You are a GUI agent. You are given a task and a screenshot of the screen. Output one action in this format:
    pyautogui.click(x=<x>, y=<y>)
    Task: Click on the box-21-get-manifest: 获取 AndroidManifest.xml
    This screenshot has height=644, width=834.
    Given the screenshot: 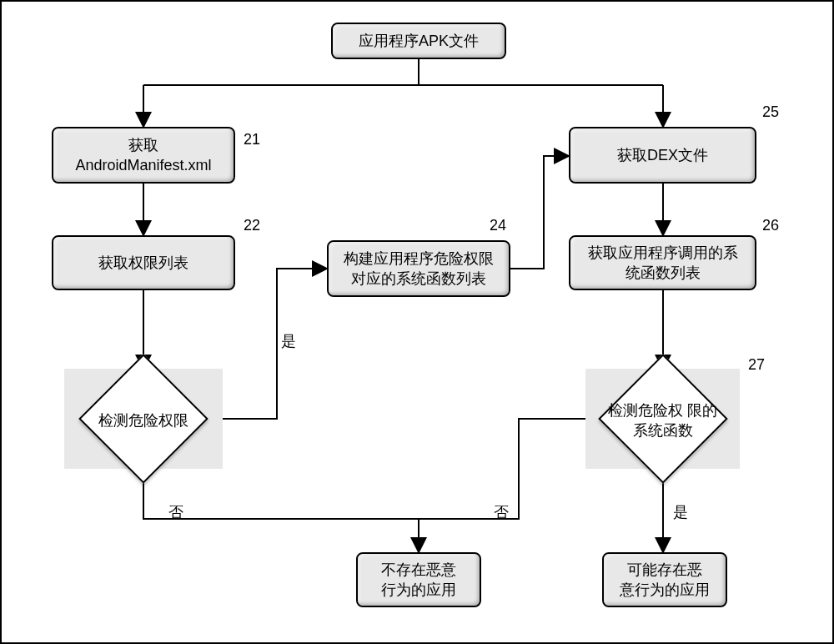 What is the action you would take?
    pyautogui.click(x=143, y=155)
    